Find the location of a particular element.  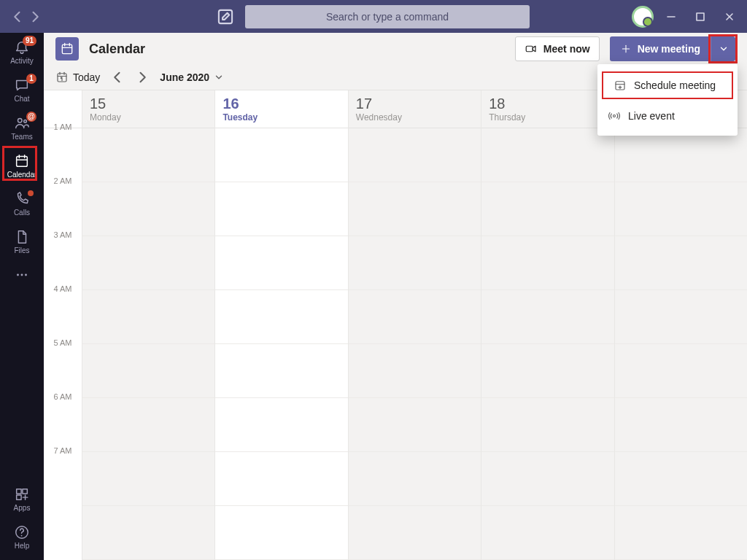

search-input is located at coordinates (387, 17).